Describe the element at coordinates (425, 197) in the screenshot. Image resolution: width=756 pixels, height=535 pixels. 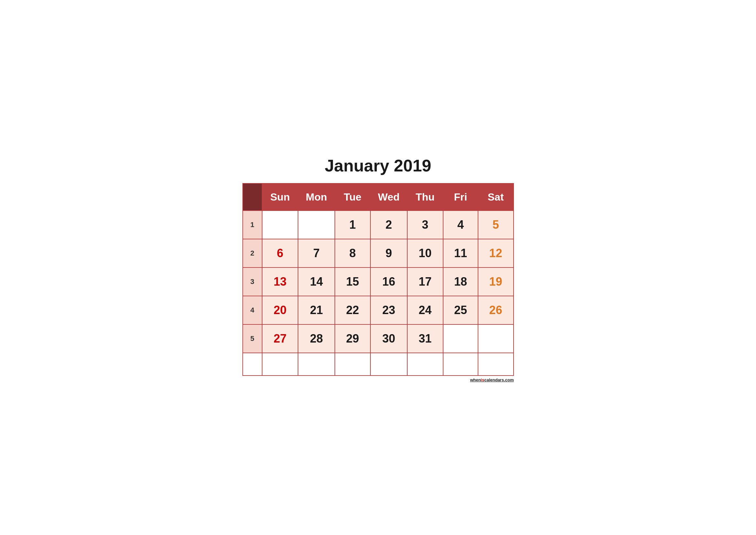
I see `header-thu: Thu` at that location.